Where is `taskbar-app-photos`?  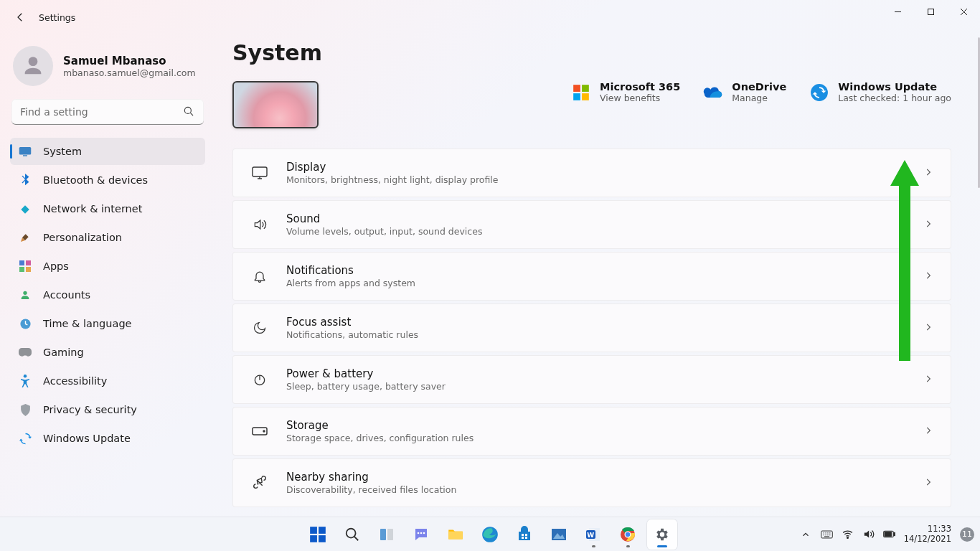 taskbar-app-photos is located at coordinates (559, 534).